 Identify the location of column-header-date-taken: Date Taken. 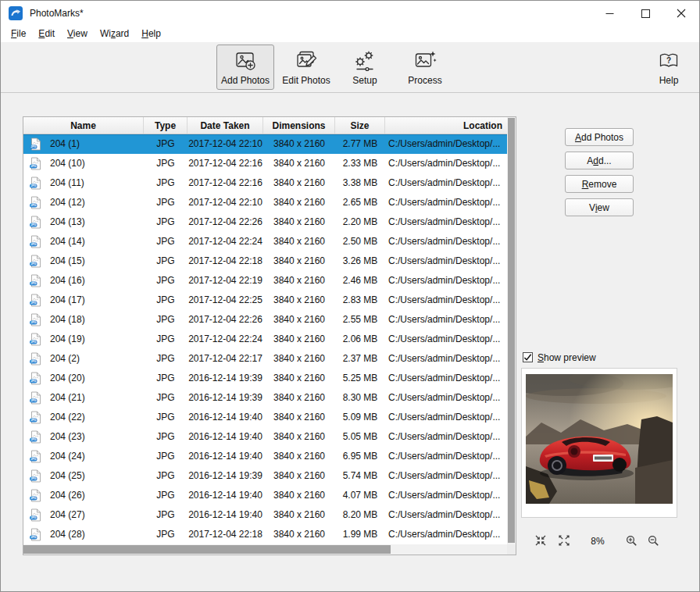
(225, 125).